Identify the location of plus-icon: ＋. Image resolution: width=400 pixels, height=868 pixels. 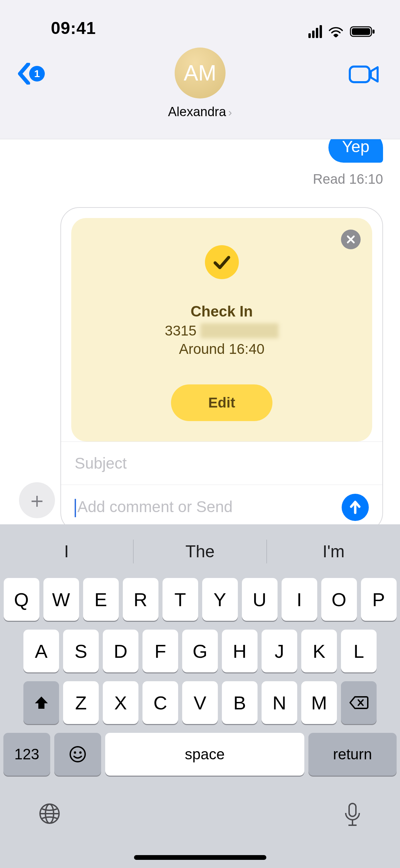
(37, 500).